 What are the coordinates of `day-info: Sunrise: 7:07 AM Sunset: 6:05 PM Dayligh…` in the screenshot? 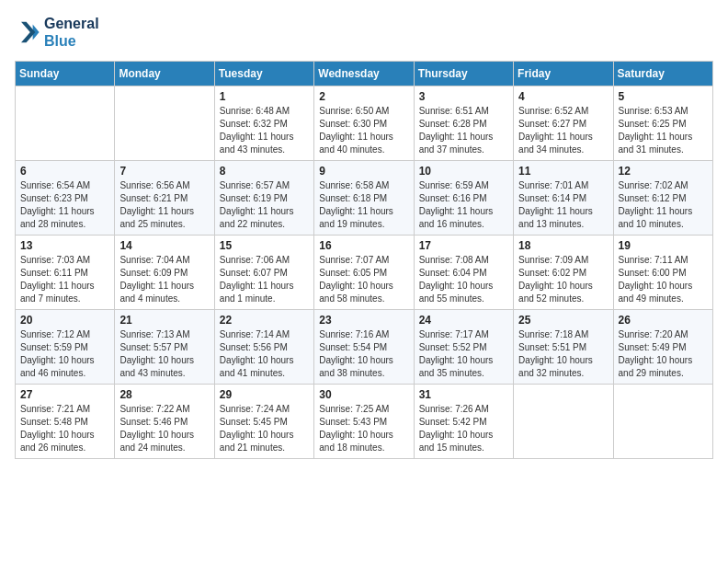 It's located at (364, 280).